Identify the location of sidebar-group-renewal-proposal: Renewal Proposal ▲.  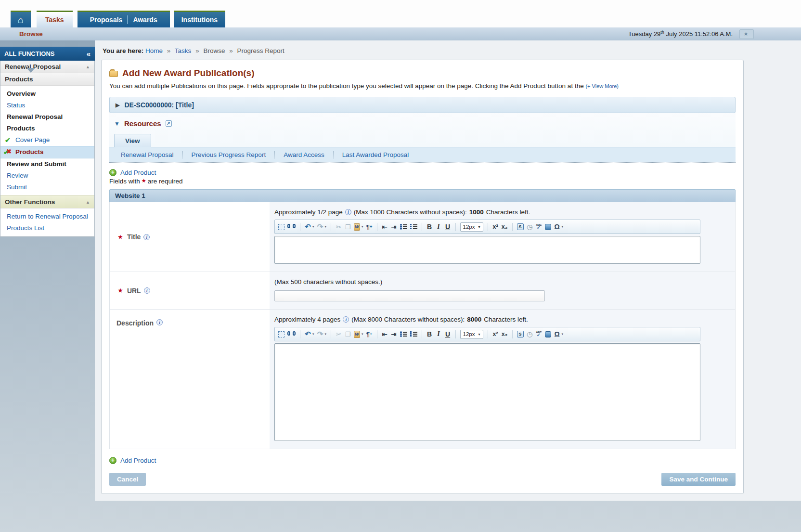
(47, 67).